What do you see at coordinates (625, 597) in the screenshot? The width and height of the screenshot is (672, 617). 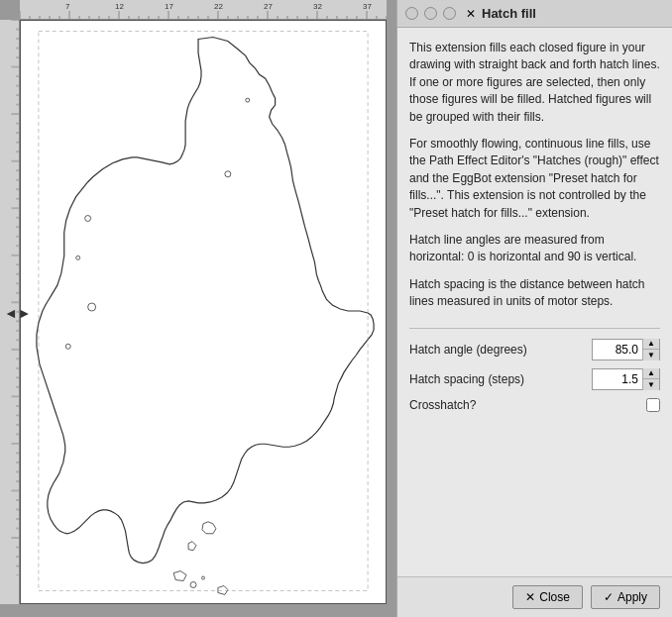 I see `apply-button: ✓ Apply` at bounding box center [625, 597].